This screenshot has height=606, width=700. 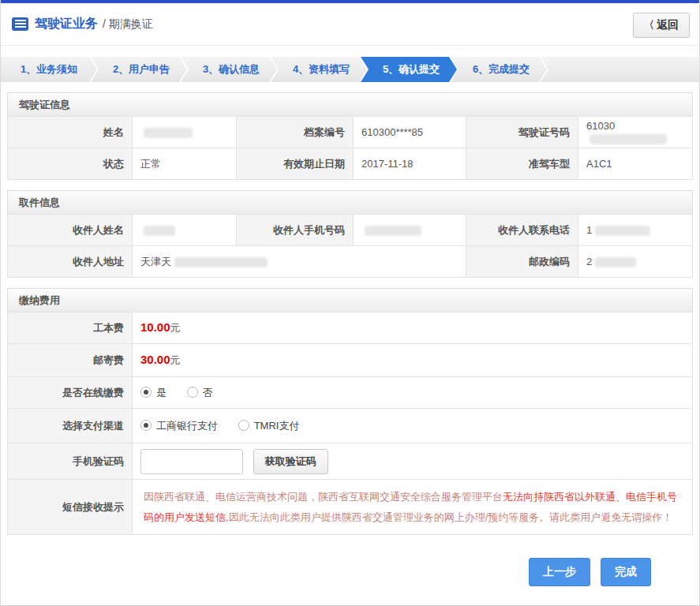 What do you see at coordinates (175, 328) in the screenshot?
I see `cost-fee-unit: 元` at bounding box center [175, 328].